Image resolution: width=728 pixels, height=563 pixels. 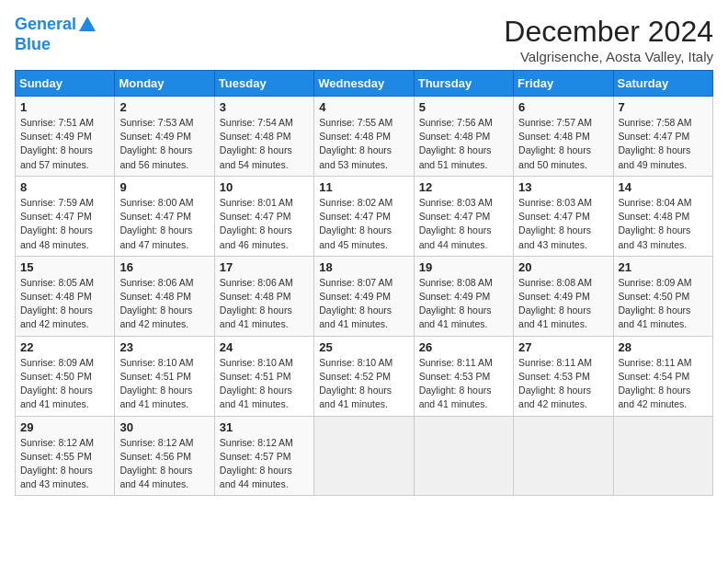 What do you see at coordinates (463, 107) in the screenshot?
I see `day-number: 5` at bounding box center [463, 107].